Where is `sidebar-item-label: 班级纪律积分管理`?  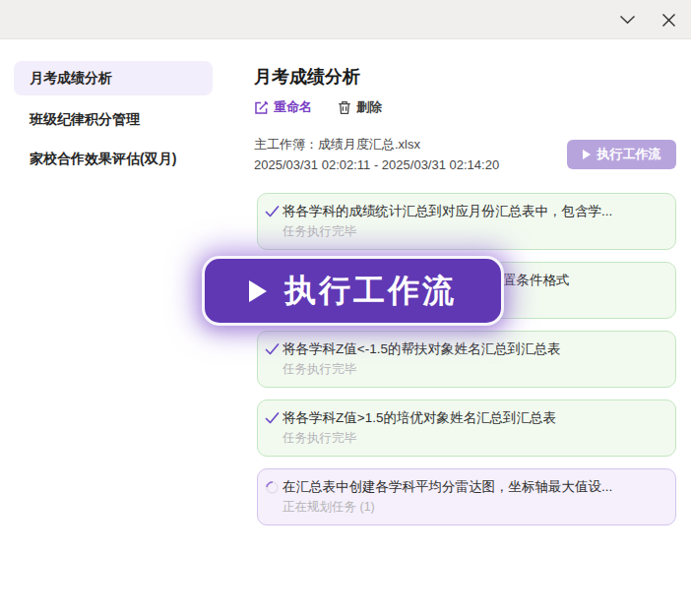
sidebar-item-label: 班级纪律积分管理 is located at coordinates (85, 120).